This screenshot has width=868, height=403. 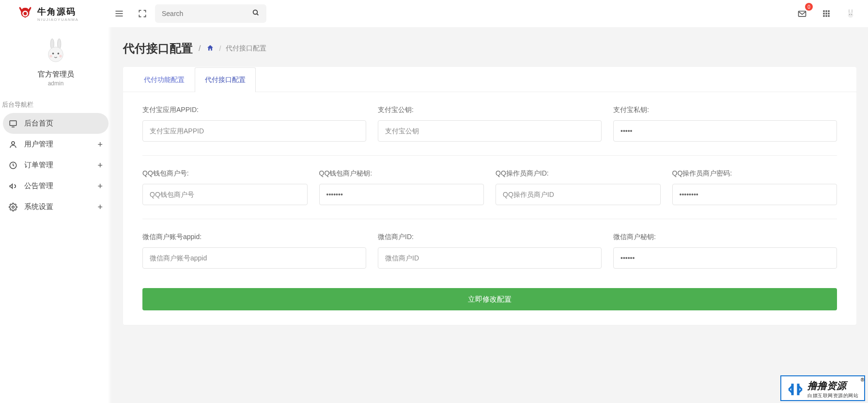 I want to click on input-qq-op-pwd, so click(x=755, y=194).